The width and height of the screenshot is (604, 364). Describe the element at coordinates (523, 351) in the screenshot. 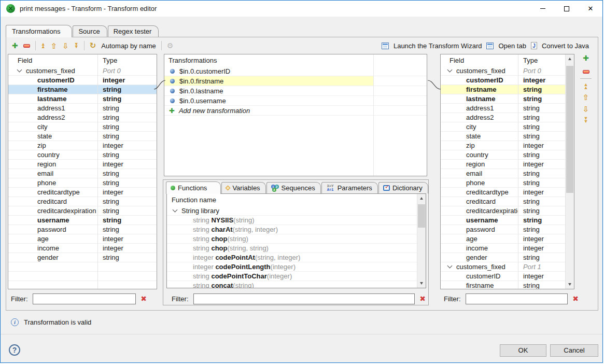

I see `ok-button: OK` at that location.